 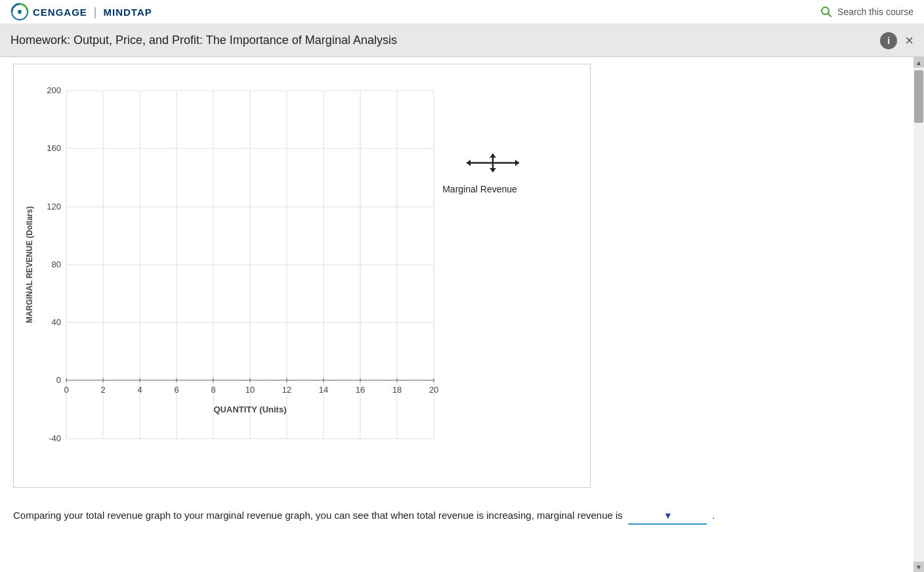 What do you see at coordinates (139, 390) in the screenshot?
I see `svg-text: 4` at bounding box center [139, 390].